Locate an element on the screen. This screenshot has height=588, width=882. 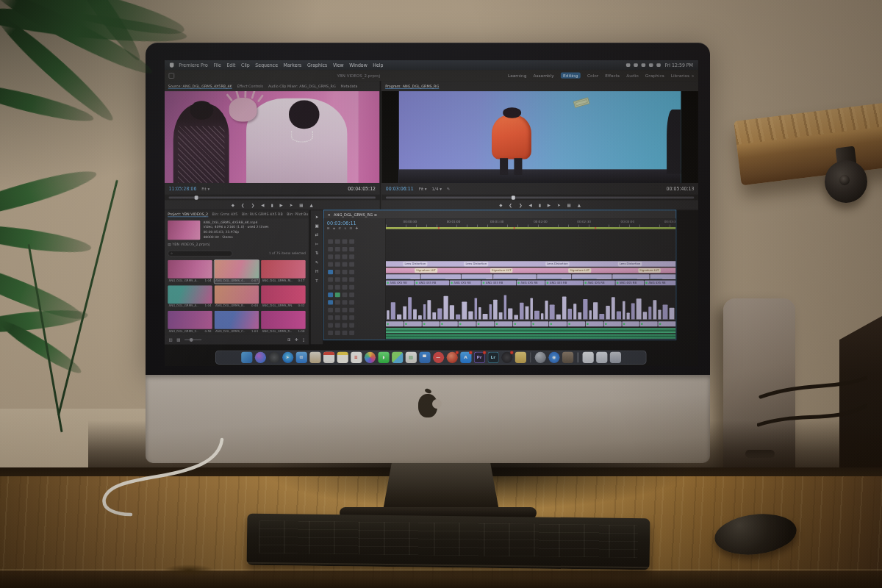
dock-icon-contacts is located at coordinates (315, 357).